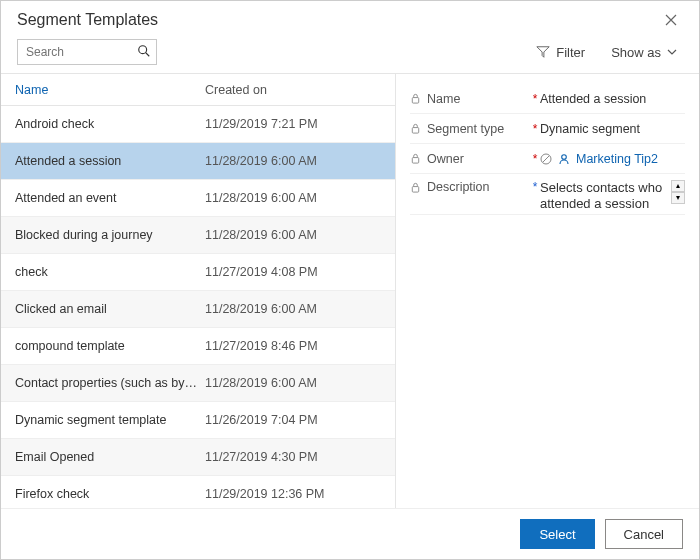 This screenshot has width=700, height=560. Describe the element at coordinates (110, 346) in the screenshot. I see `row-name: compound template` at that location.